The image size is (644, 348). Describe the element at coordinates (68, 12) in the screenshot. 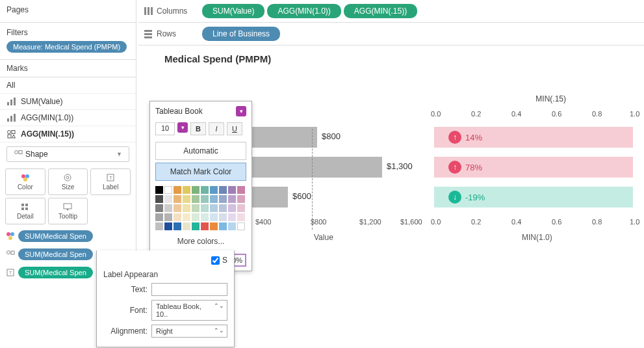

I see `pages-shelf: Pages` at that location.